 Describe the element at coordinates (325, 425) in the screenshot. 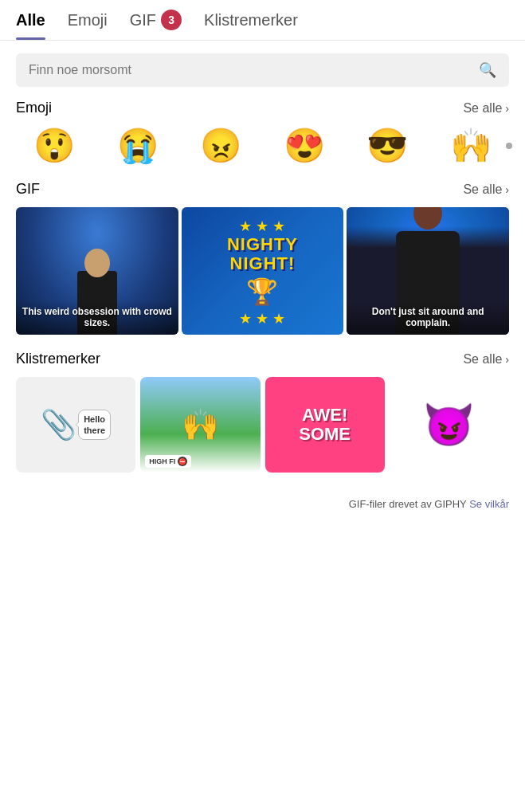

I see `sticker-item-awesome: AWE! SOME` at that location.